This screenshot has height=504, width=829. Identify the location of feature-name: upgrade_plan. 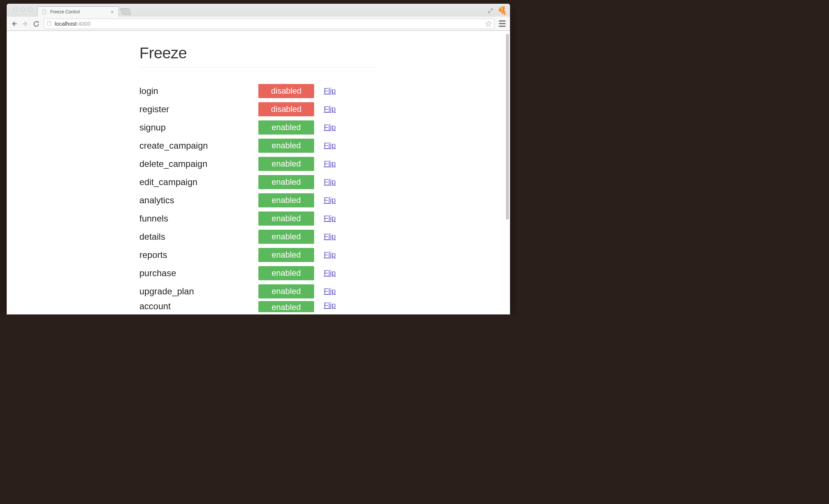
(199, 291).